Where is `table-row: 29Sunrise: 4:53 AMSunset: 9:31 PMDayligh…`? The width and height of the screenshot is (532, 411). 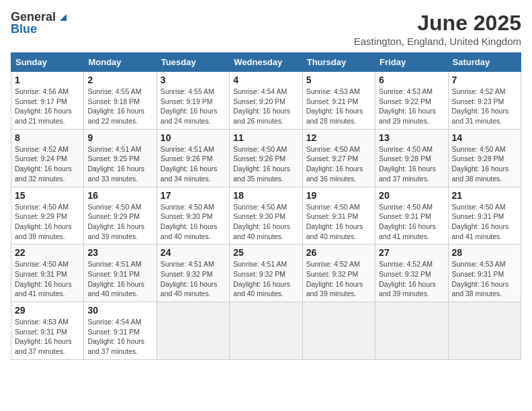 table-row: 29Sunrise: 4:53 AMSunset: 9:31 PMDayligh… is located at coordinates (48, 331).